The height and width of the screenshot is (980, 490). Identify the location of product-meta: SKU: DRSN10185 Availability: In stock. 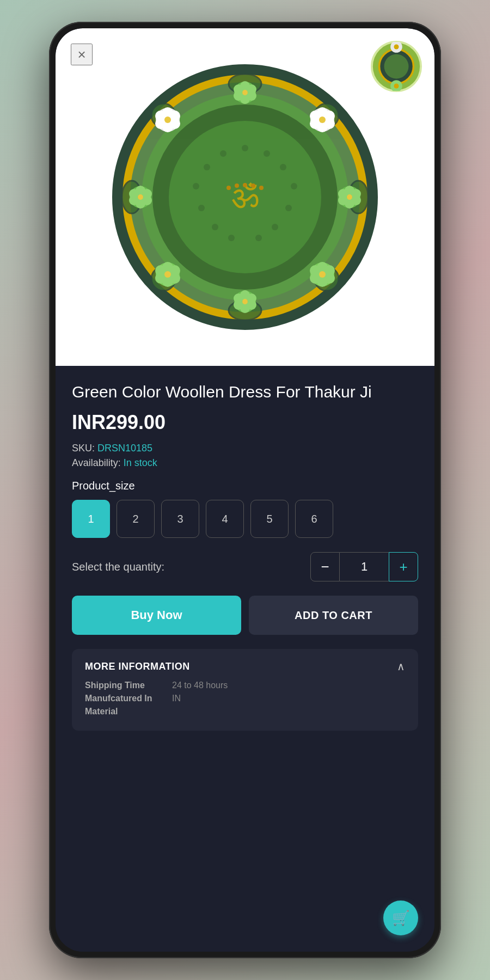
(245, 456).